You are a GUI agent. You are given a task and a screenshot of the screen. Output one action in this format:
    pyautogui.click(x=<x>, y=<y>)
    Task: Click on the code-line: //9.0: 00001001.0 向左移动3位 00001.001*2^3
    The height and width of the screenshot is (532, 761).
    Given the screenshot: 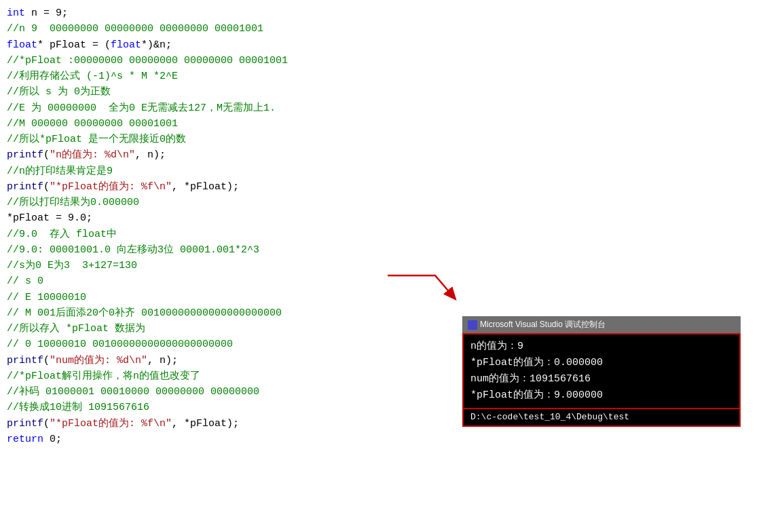 What is the action you would take?
    pyautogui.click(x=380, y=250)
    